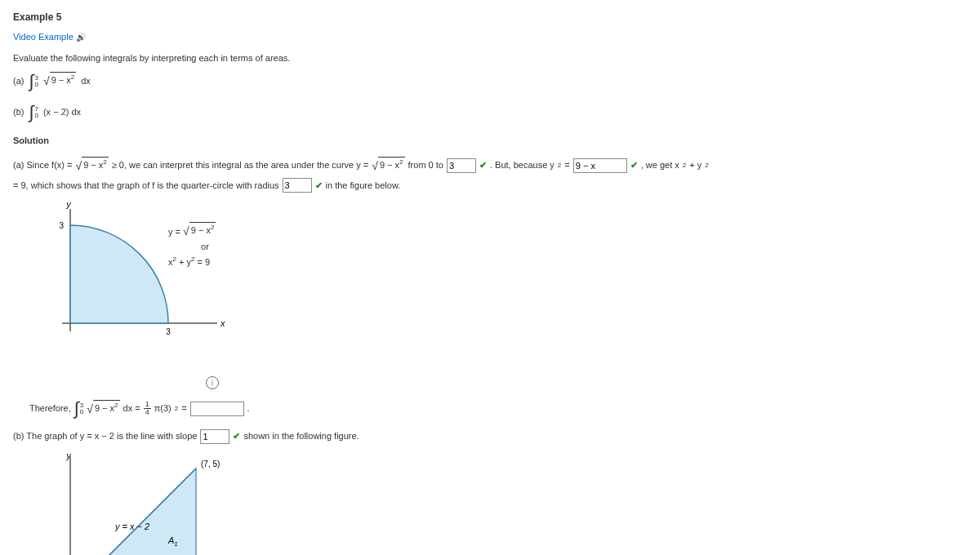  What do you see at coordinates (51, 409) in the screenshot?
I see `therefore-label: Therefore,` at bounding box center [51, 409].